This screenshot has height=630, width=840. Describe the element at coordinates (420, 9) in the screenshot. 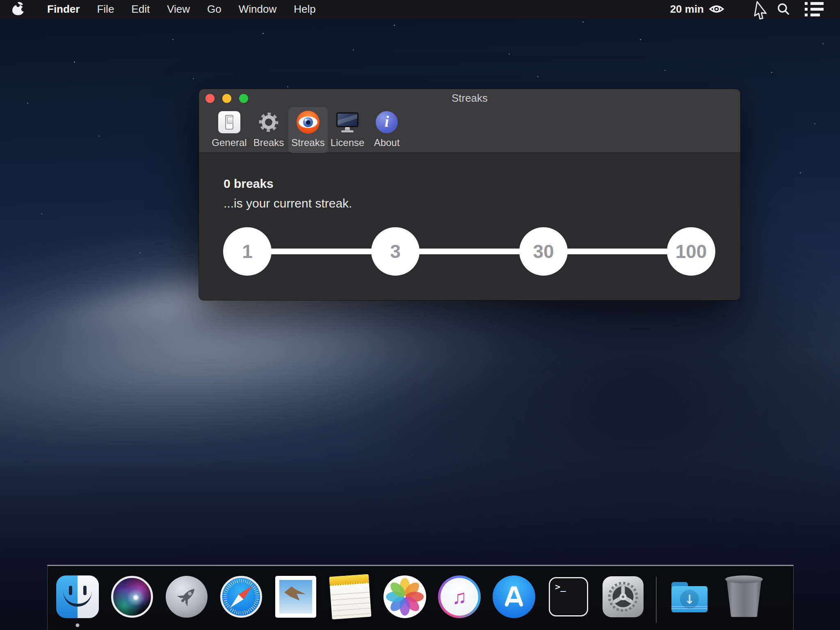

I see `menu-bar: Finder File Edit View Go Window Help 20 …` at that location.